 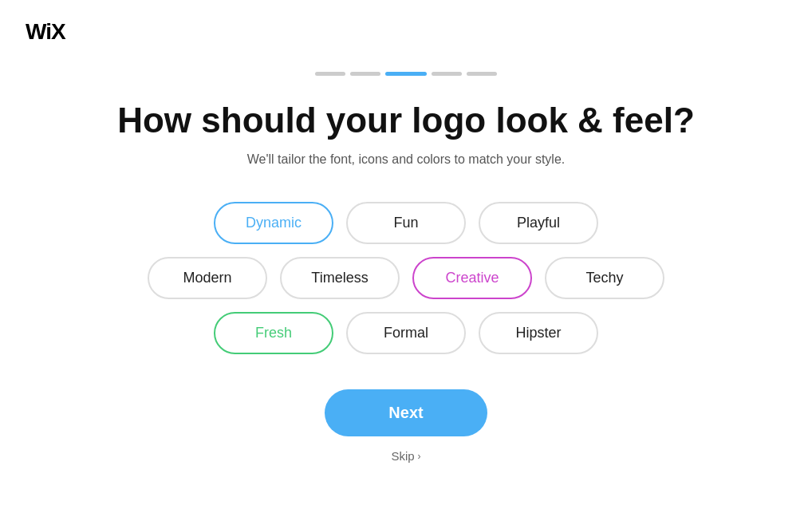 I want to click on skip-label: Skip, so click(x=402, y=456).